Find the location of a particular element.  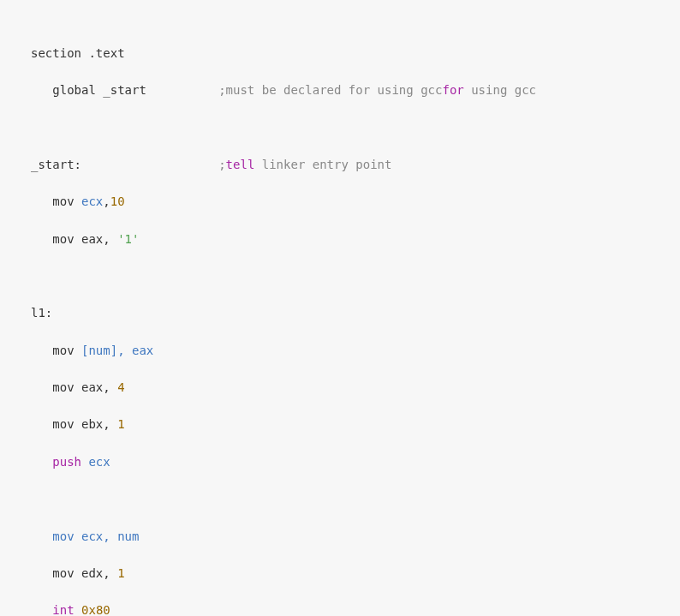

code-keyword: tell is located at coordinates (241, 164).